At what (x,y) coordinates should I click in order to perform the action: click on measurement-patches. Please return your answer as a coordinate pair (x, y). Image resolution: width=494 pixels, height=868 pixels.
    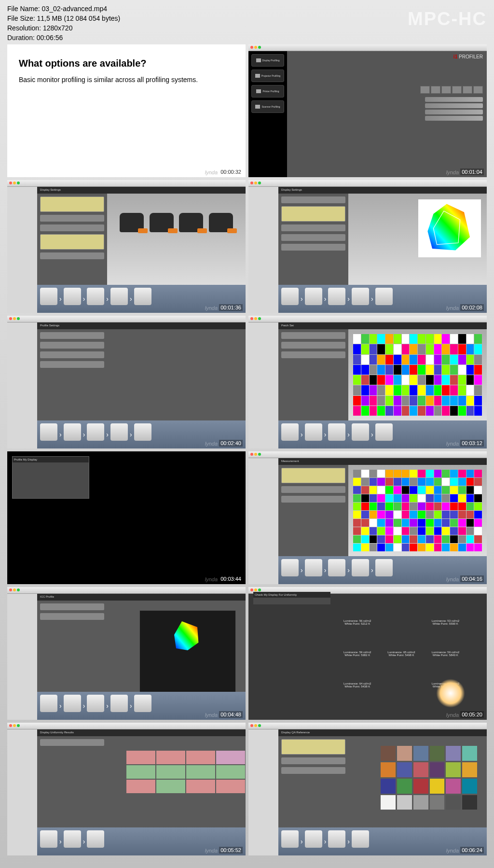
    Looking at the image, I should click on (418, 511).